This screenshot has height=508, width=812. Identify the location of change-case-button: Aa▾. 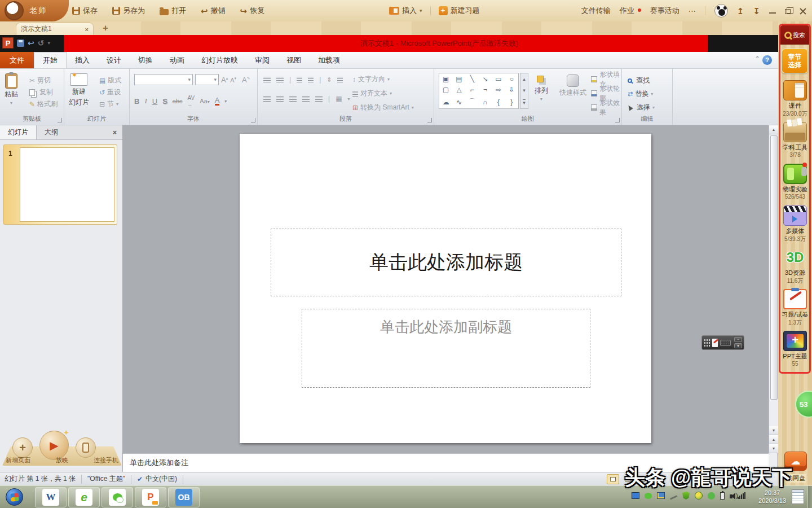
(204, 101).